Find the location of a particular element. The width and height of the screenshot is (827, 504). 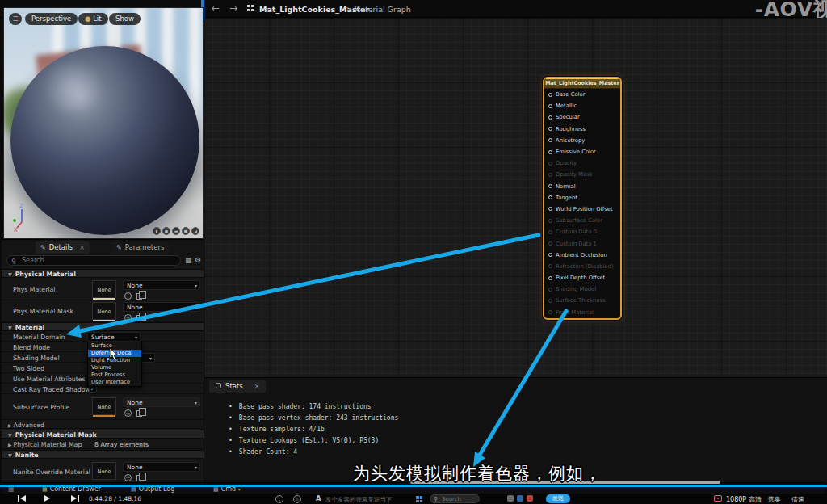

search-input is located at coordinates (94, 260).